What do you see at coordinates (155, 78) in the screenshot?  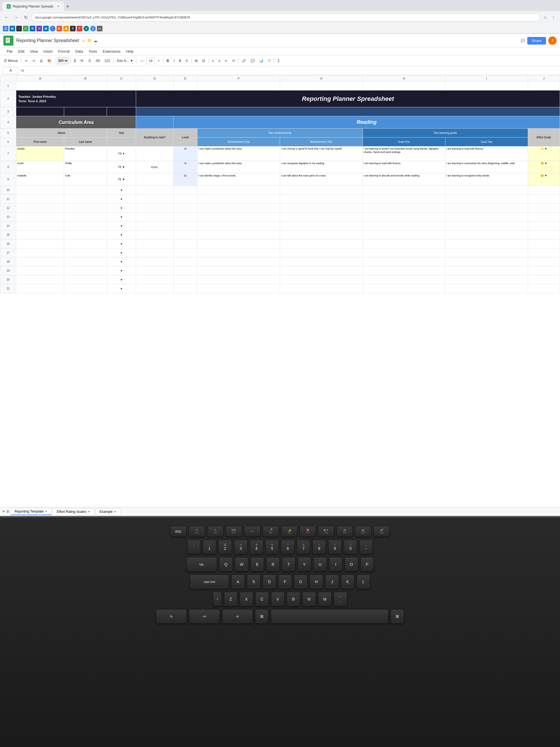 I see `col-header-d: D` at bounding box center [155, 78].